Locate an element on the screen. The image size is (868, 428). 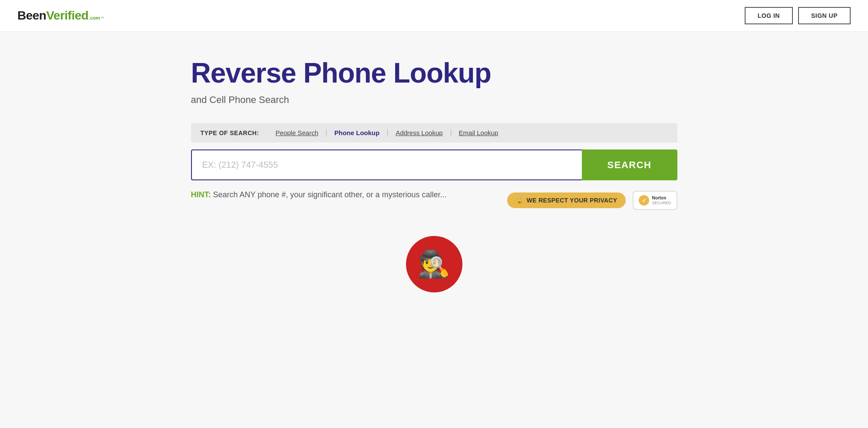
hint-badges-row: HINT: Search ANY phone #, your significa… is located at coordinates (434, 199).